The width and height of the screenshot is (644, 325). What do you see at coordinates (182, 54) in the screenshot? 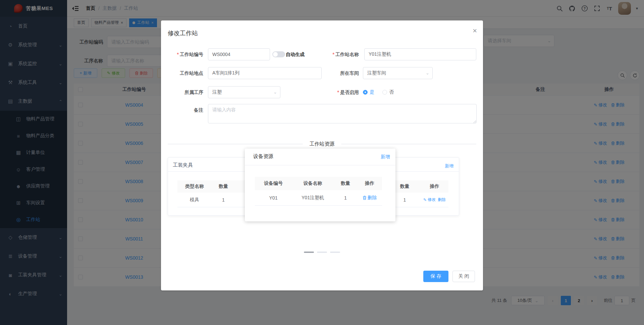
I see `code-label: *工作站编号` at bounding box center [182, 54].